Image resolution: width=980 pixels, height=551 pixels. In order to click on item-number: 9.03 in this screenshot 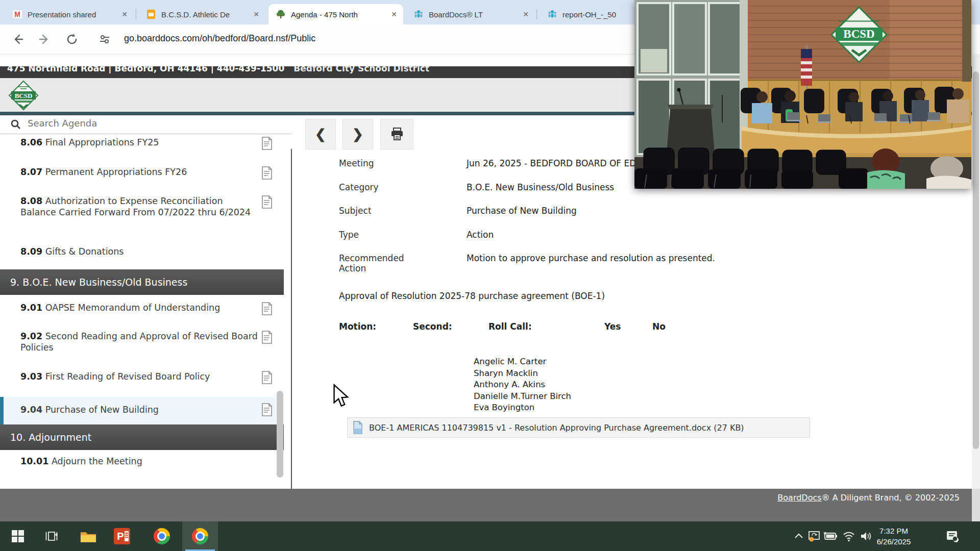, I will do `click(32, 377)`.